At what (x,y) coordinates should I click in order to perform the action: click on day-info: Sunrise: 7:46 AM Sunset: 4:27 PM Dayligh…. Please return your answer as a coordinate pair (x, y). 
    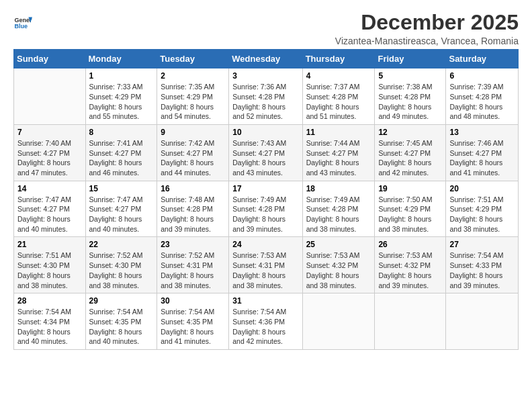
    Looking at the image, I should click on (482, 158).